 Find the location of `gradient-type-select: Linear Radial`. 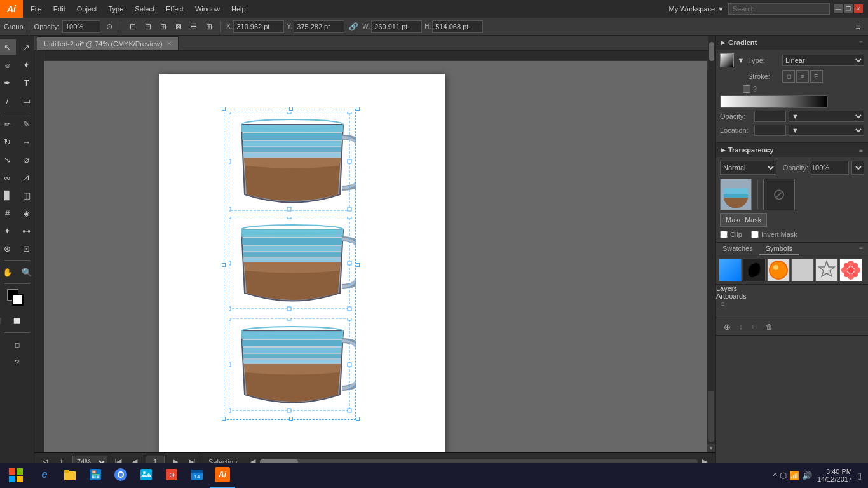

gradient-type-select: Linear Radial is located at coordinates (824, 60).